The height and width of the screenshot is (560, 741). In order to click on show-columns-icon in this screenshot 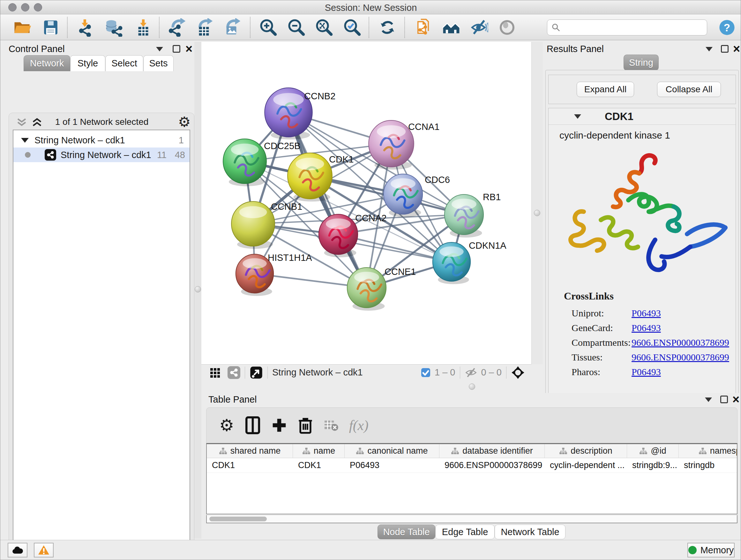, I will do `click(253, 425)`.